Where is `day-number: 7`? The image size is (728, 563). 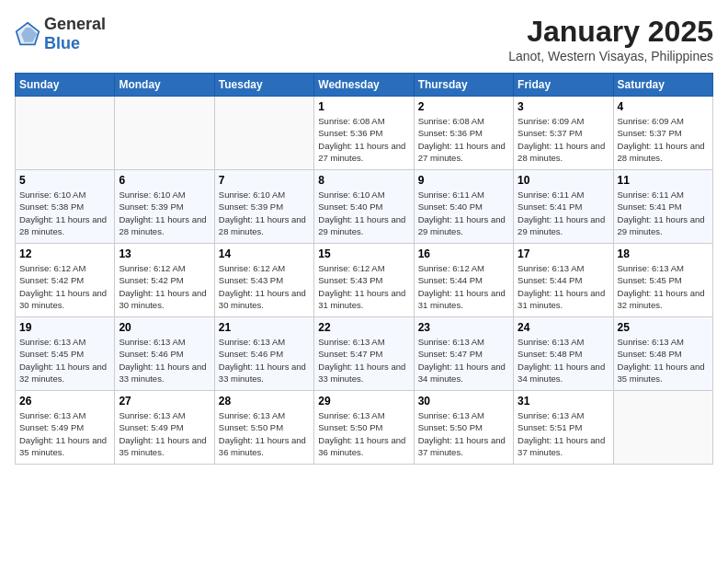
day-number: 7 is located at coordinates (265, 180).